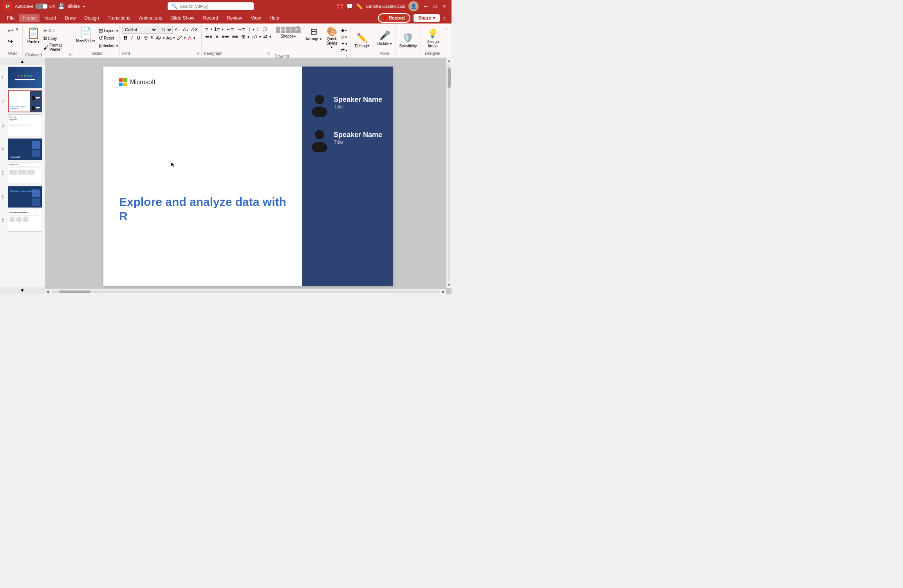 The width and height of the screenshot is (903, 588). I want to click on slide-thumb-5: 5 Introduction, so click(25, 173).